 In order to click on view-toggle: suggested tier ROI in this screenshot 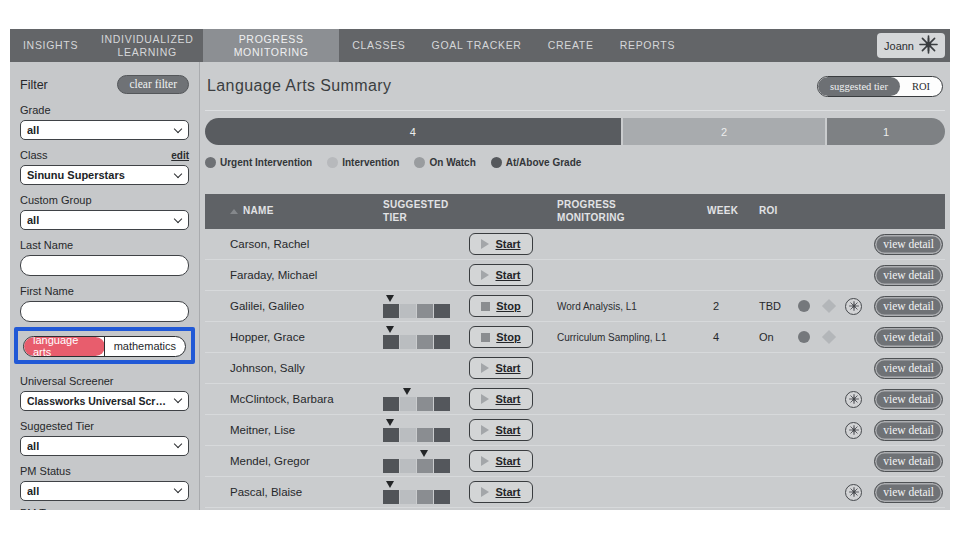, I will do `click(880, 86)`.